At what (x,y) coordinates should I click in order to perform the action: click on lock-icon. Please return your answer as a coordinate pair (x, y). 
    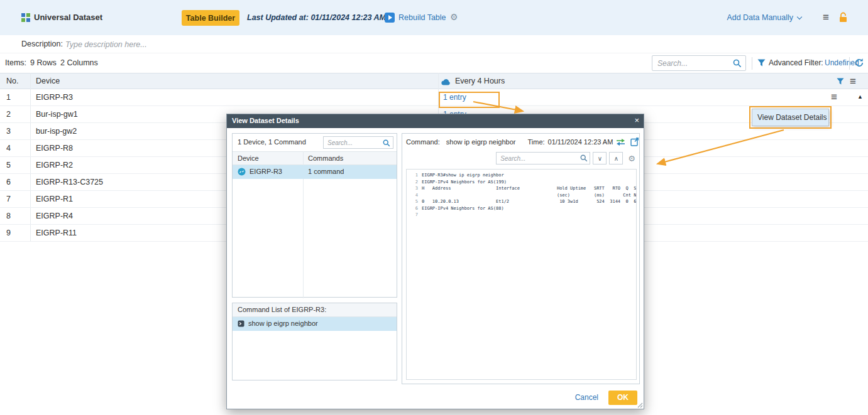
    Looking at the image, I should click on (843, 18).